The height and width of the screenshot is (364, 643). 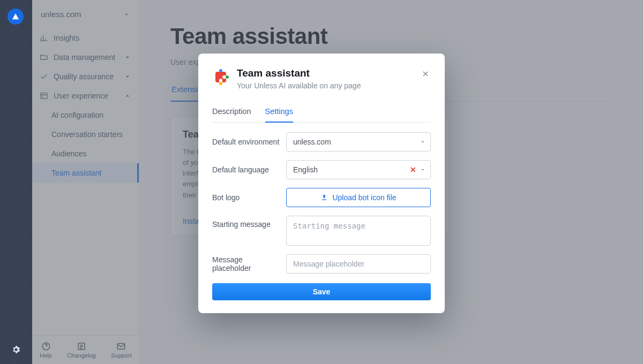 I want to click on label-starting-message: Starting message, so click(x=247, y=222).